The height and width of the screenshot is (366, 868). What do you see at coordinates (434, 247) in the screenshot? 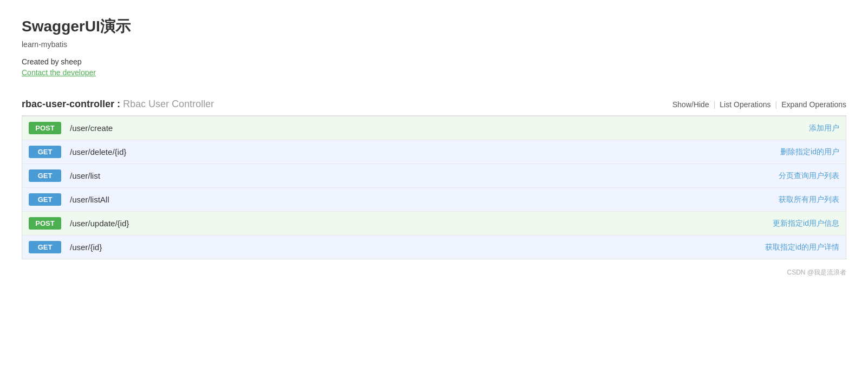
I see `endpoint-row: GET/user/{id}获取指定id的用户详情` at bounding box center [434, 247].